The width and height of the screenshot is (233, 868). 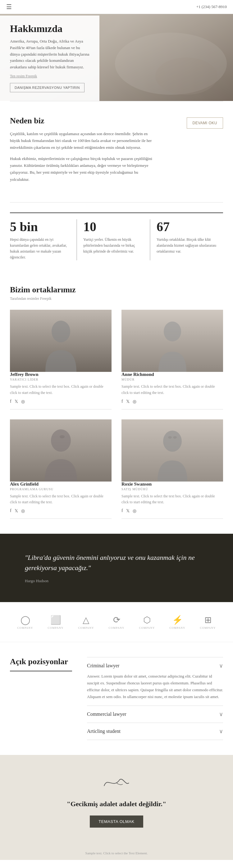 I want to click on stats-row: 5 bin Hepsi dünya çapındaki en iyi kurum…, so click(x=117, y=237).